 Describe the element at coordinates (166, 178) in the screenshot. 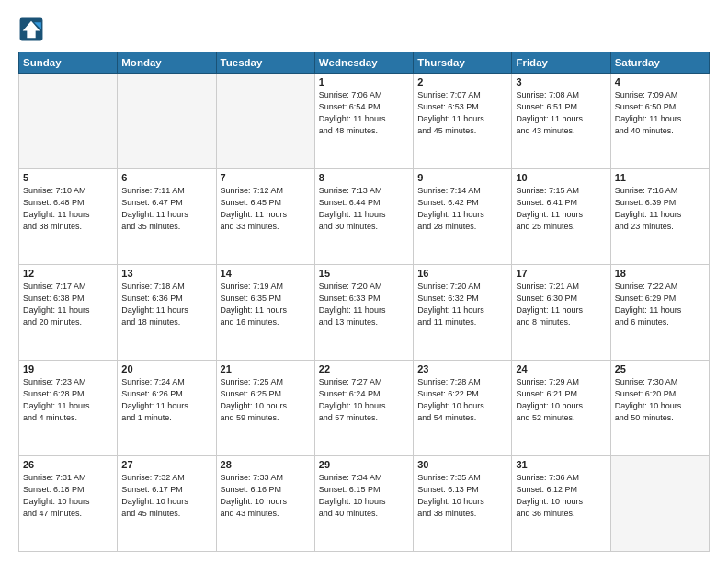

I see `day-number: 6` at that location.